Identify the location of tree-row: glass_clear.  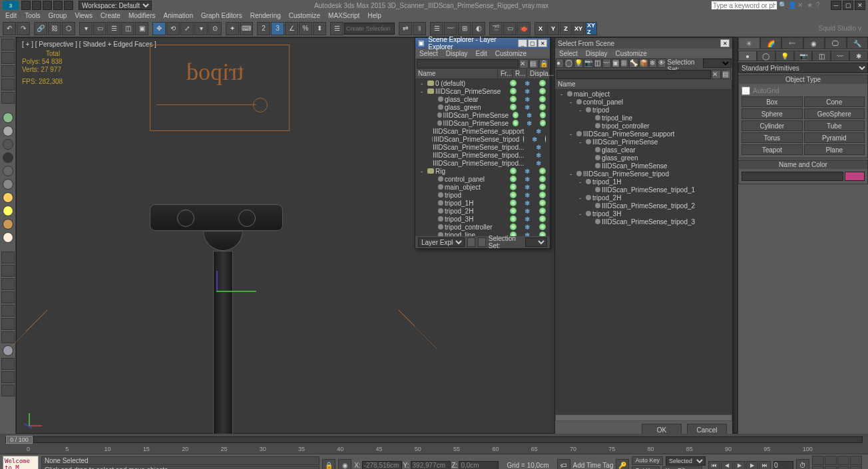
(644, 150).